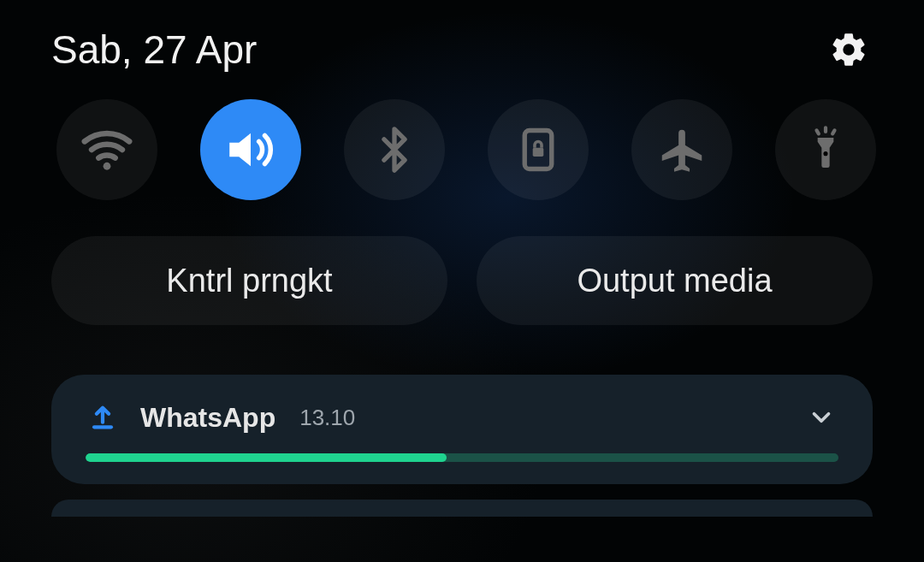  I want to click on upload-progress-track, so click(462, 458).